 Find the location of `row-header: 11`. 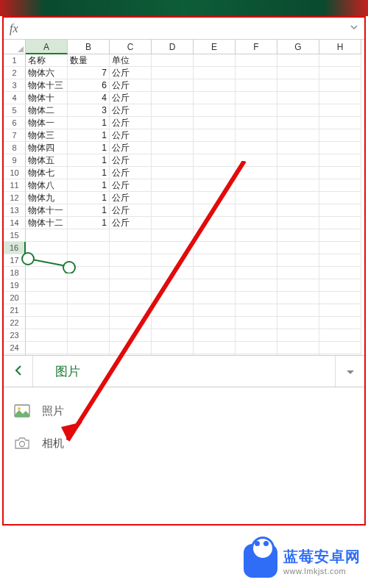

row-header: 11 is located at coordinates (15, 185).